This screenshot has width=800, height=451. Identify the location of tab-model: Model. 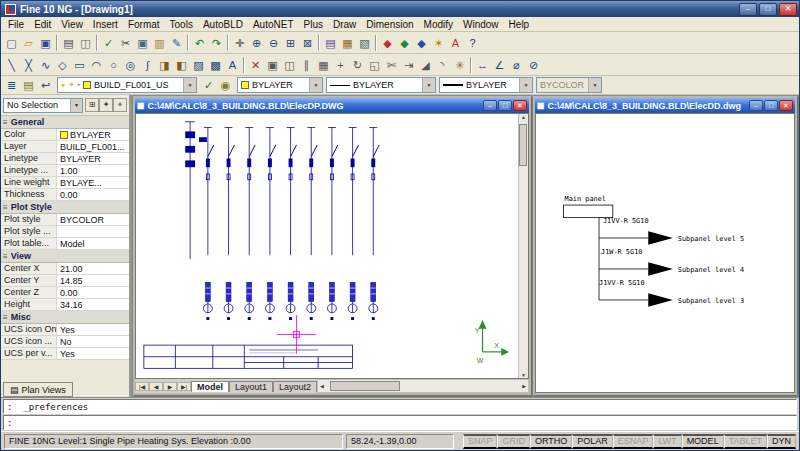
(210, 386).